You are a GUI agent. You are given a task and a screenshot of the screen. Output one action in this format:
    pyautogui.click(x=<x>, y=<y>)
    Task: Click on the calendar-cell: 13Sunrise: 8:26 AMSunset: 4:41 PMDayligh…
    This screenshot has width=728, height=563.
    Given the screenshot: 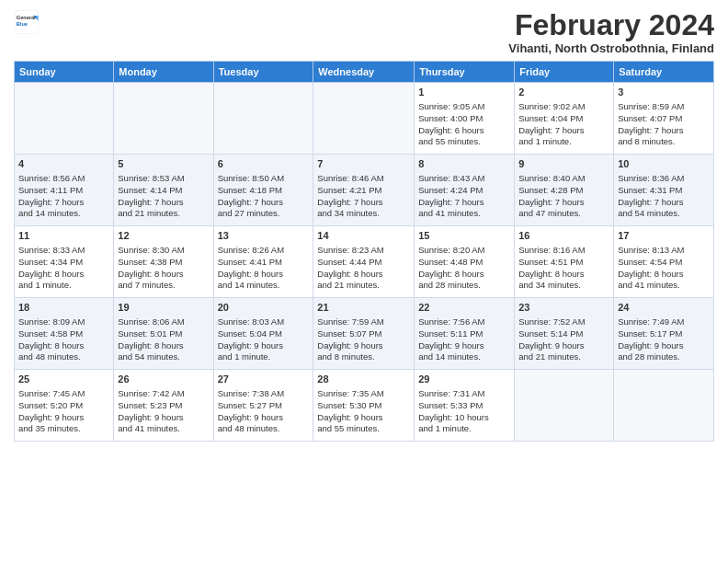 What is the action you would take?
    pyautogui.click(x=263, y=262)
    